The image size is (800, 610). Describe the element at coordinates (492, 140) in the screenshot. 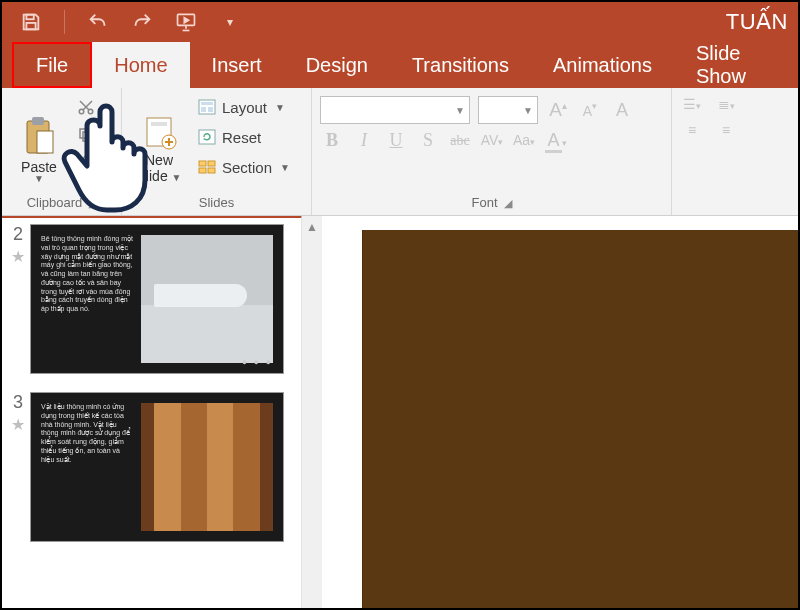

I see `character-spacing-button: AV▾` at that location.